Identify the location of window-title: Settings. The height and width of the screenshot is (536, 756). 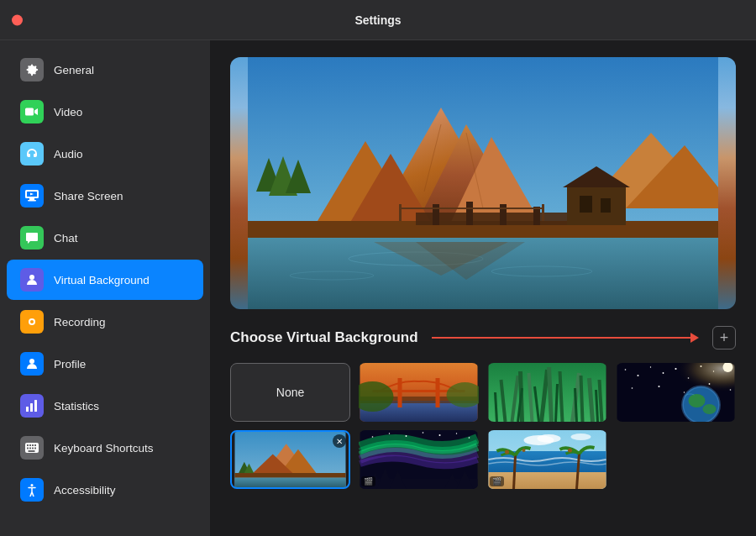
(378, 20).